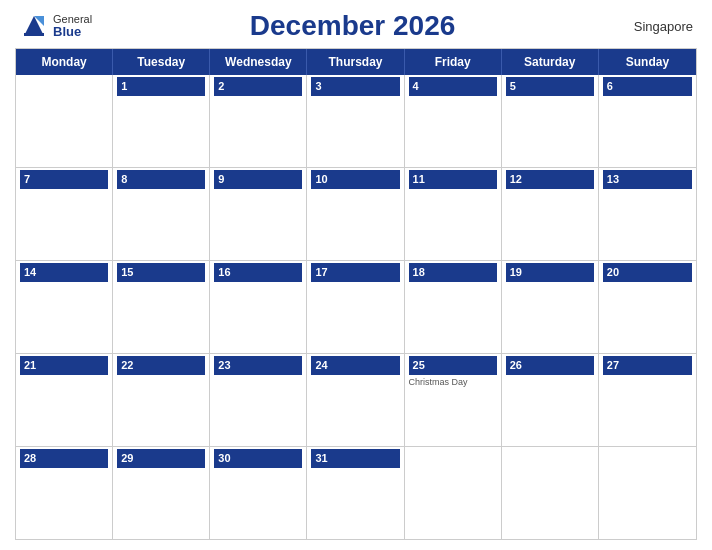  What do you see at coordinates (352, 26) in the screenshot?
I see `page-title: December 2026` at bounding box center [352, 26].